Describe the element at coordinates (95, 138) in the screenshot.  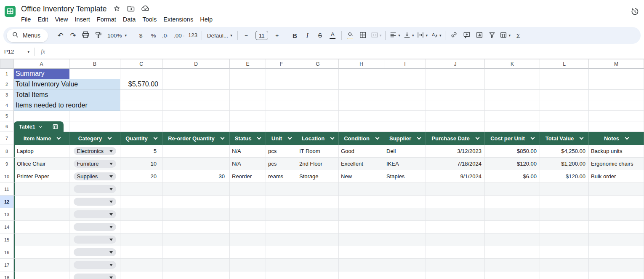
I see `table-header-category: Category` at that location.